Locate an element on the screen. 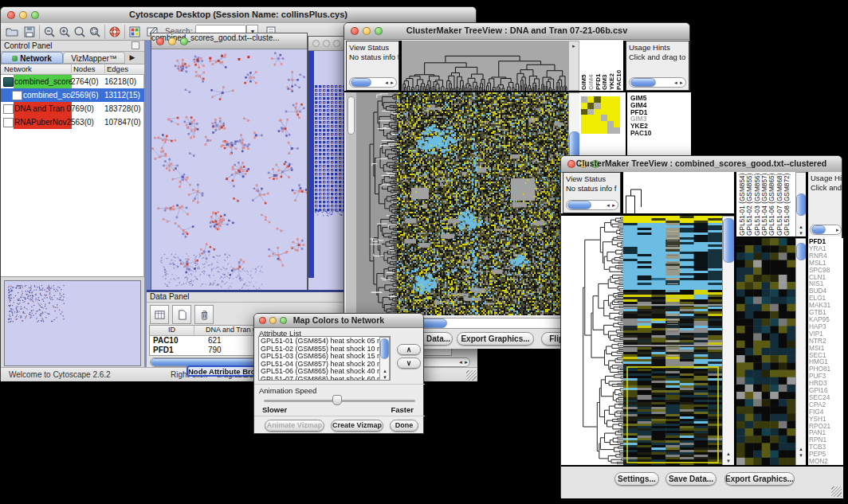  tv2-gene-label: RNR4 is located at coordinates (826, 256).